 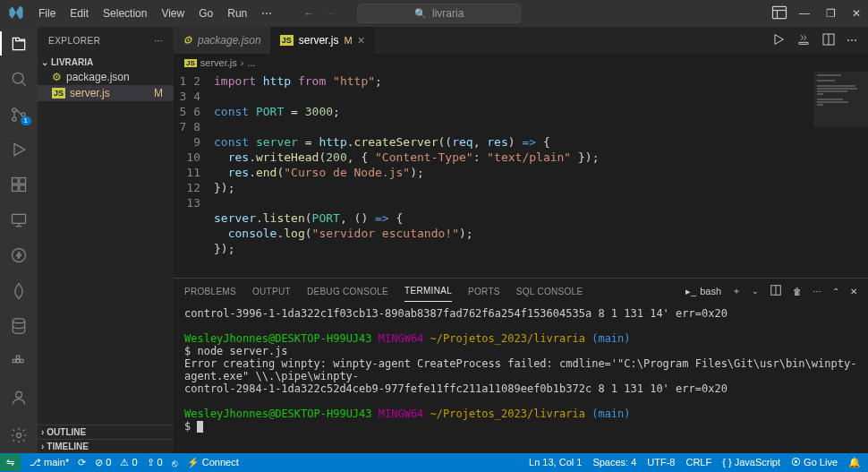 I want to click on status-linecol: Ln 13, Col 1, so click(x=555, y=462).